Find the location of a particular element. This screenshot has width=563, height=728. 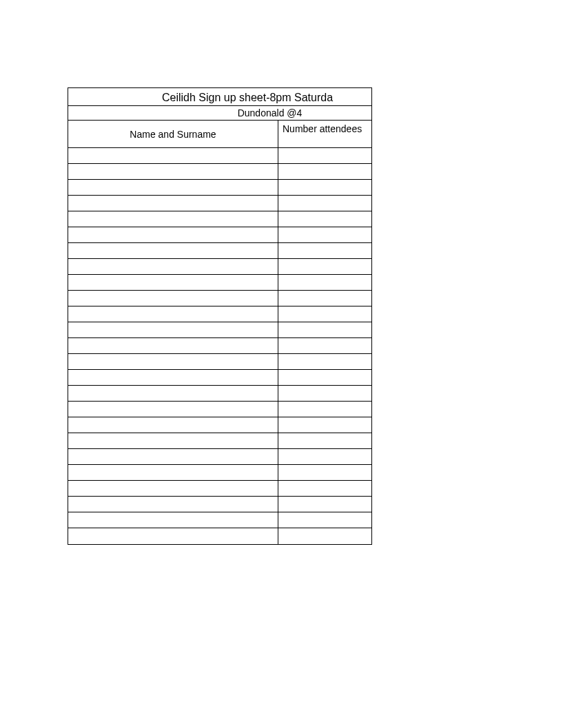

sheet-title: Ceilidh Sign up sheet-8pm Saturda is located at coordinates (220, 97).